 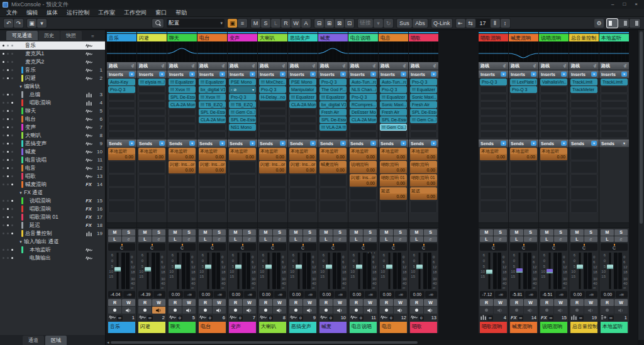 What do you see at coordinates (517, 294) in the screenshot?
I see `fader-level-value: -5.81` at bounding box center [517, 294].